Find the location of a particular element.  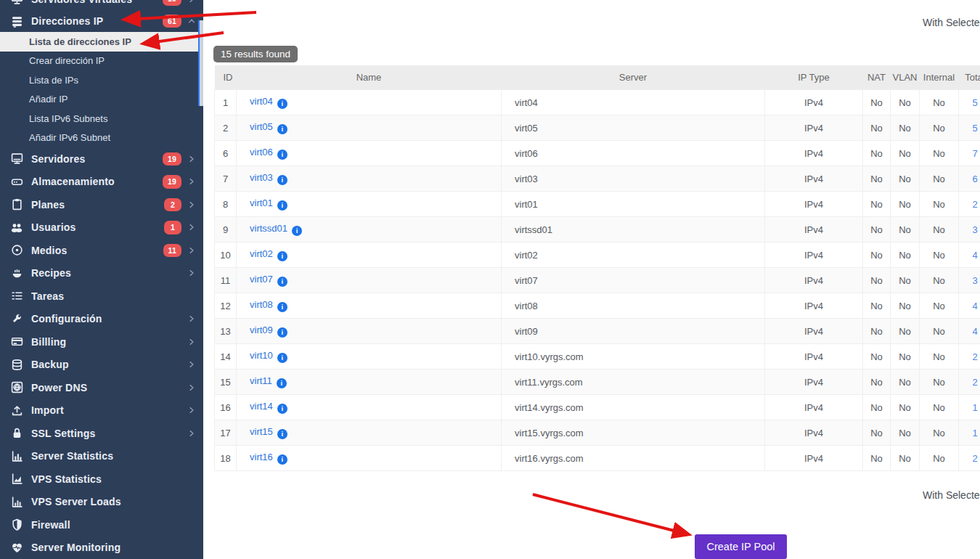

sidebar-item-recipes: Recipes is located at coordinates (102, 274).